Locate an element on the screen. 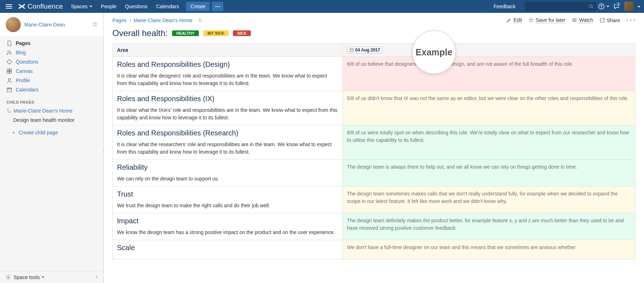 This screenshot has height=283, width=644. nav-spaces: Spaces is located at coordinates (82, 6).